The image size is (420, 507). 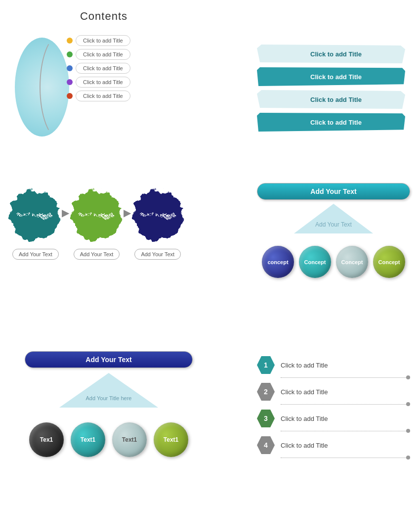 What do you see at coordinates (46, 440) in the screenshot?
I see `arrow-ball: Tex1` at bounding box center [46, 440].